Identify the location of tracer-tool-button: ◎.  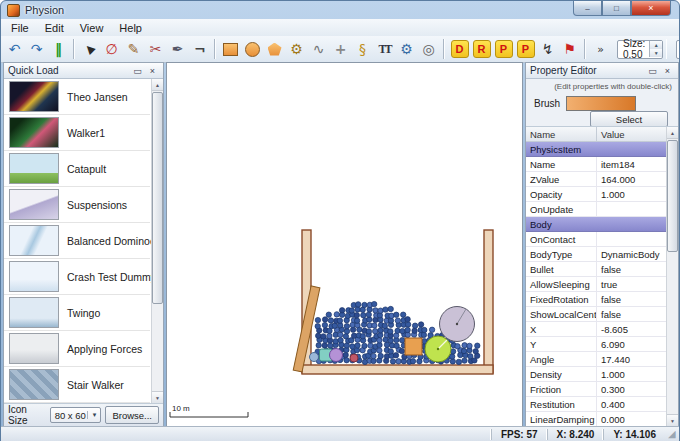
(428, 49).